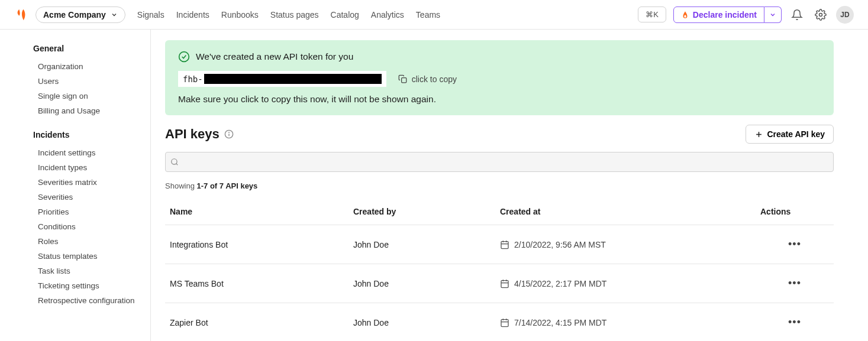  I want to click on date-text: 2/10/2022, 9:56 AM MST, so click(560, 245).